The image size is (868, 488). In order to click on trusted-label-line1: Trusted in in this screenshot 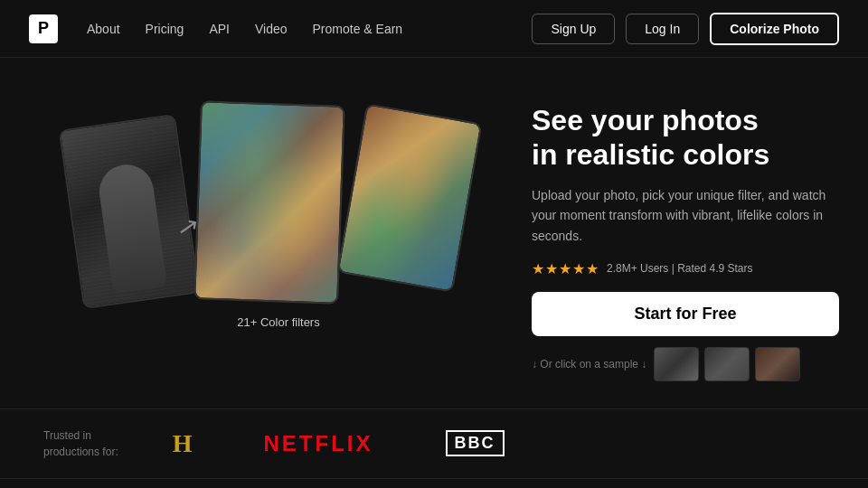, I will do `click(67, 436)`.